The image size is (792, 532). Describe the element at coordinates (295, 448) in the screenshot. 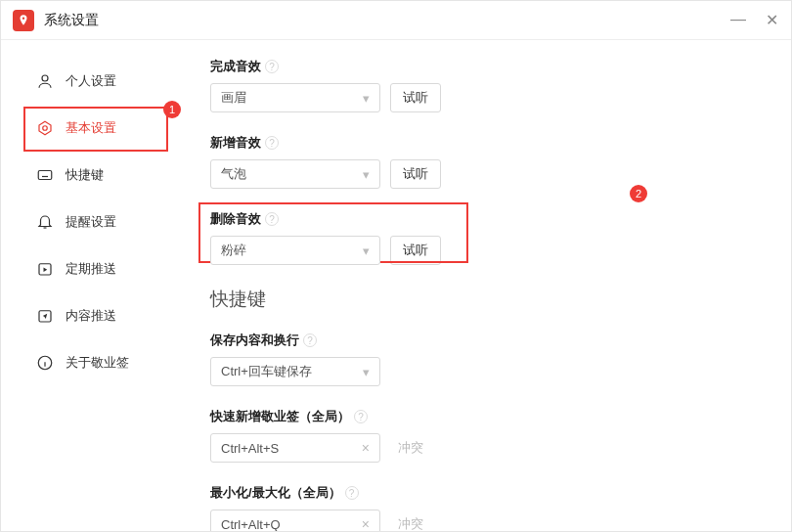

I see `quick-add-input: Ctrl+Alt+S ×` at that location.